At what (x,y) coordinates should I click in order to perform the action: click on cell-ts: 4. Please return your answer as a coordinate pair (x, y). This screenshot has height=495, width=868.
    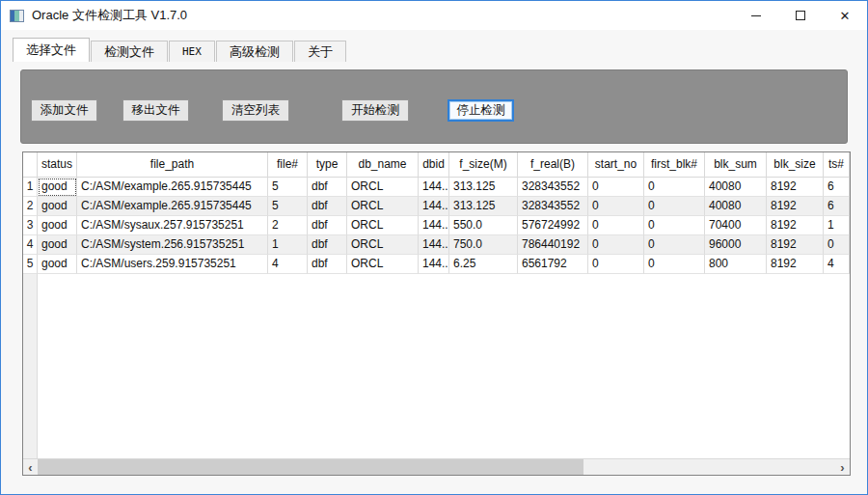
    Looking at the image, I should click on (837, 264).